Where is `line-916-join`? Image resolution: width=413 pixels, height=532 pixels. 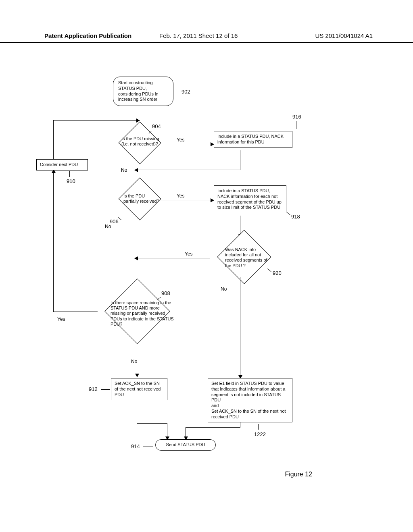
line-916-join is located at coordinates (189, 170).